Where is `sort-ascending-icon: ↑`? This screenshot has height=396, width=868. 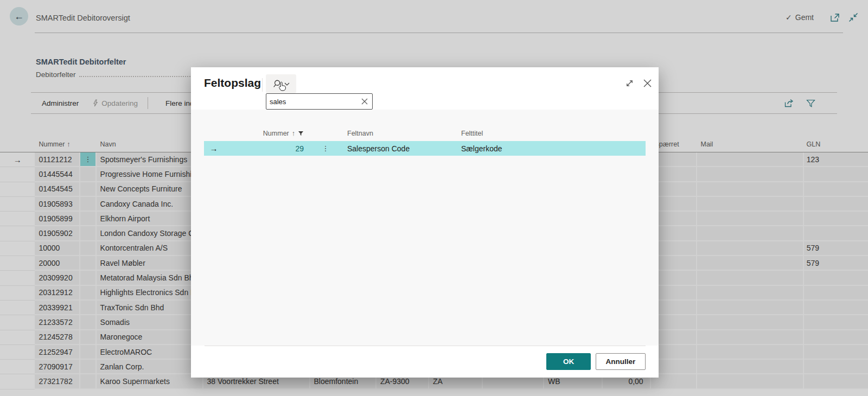 sort-ascending-icon: ↑ is located at coordinates (293, 133).